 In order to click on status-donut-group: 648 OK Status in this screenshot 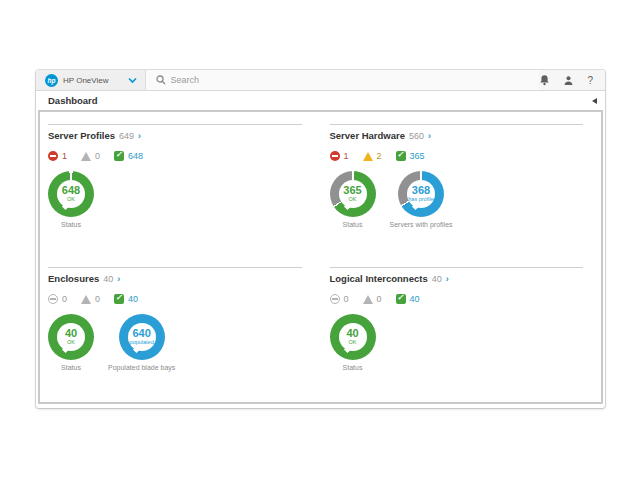, I will do `click(71, 200)`.